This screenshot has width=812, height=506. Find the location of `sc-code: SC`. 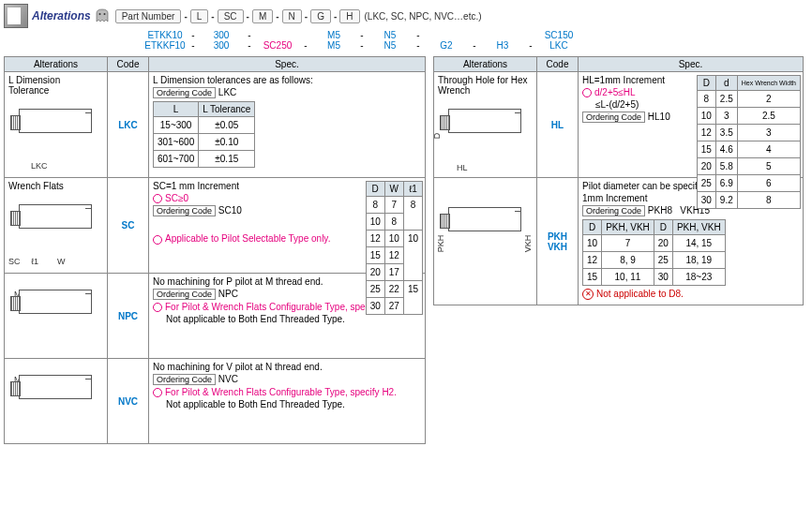

sc-code: SC is located at coordinates (128, 226).